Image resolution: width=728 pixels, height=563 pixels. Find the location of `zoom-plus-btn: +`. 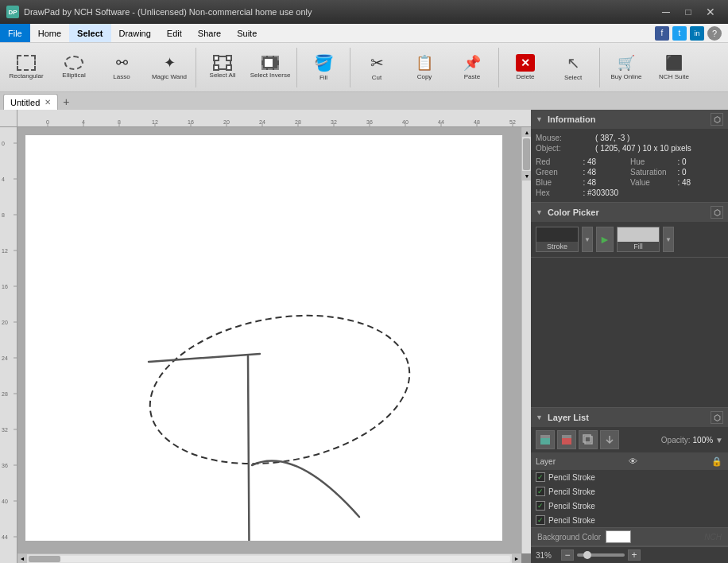

zoom-plus-btn: + is located at coordinates (634, 555).